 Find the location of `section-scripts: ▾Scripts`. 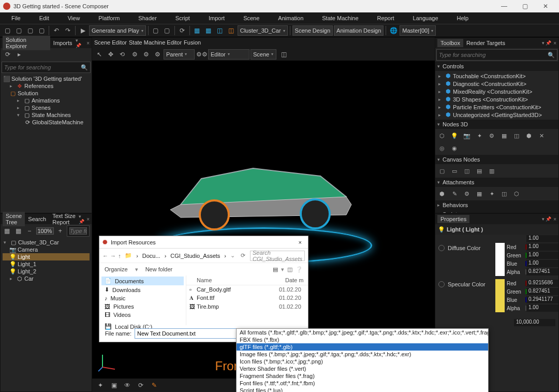

section-scripts: ▾Scripts is located at coordinates (497, 211).